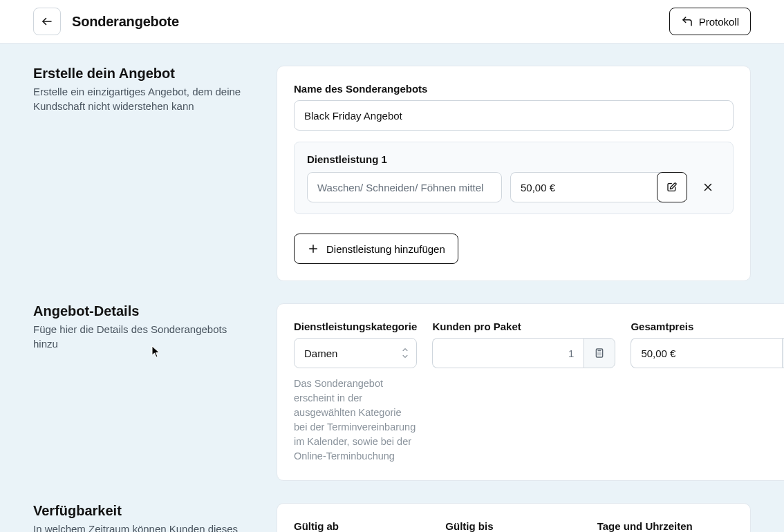 The width and height of the screenshot is (784, 532). I want to click on add-service-label: Dienstleistung hinzufügen, so click(386, 249).